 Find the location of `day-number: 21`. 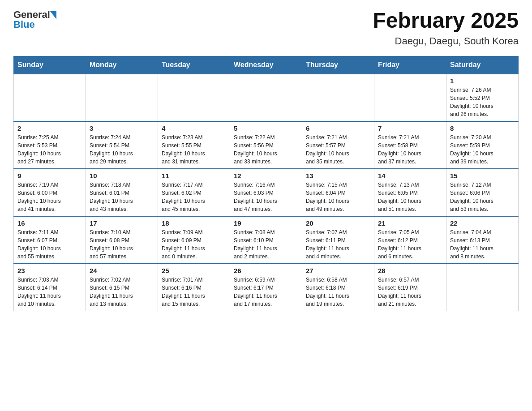

day-number: 21 is located at coordinates (410, 223).